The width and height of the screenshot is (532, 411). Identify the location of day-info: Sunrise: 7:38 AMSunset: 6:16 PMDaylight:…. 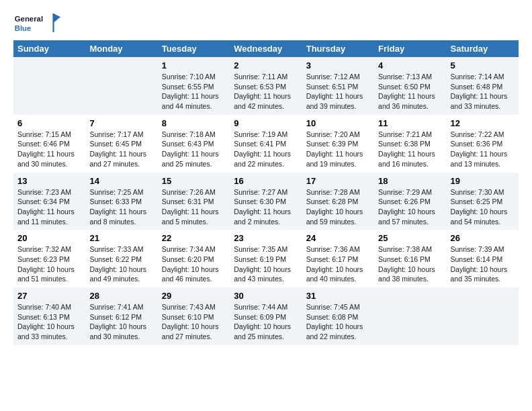
(410, 265).